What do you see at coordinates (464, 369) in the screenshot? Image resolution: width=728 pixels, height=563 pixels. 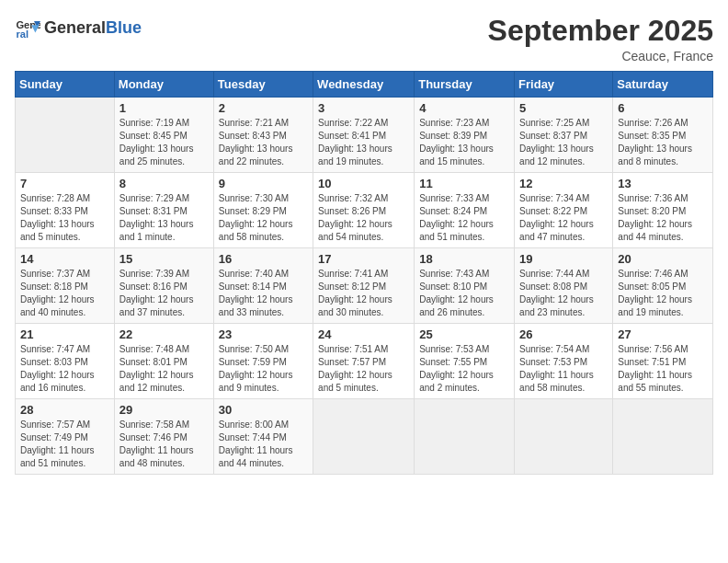 I see `day-info: Sunrise: 7:53 AM Sunset: 7:55 PM Dayligh…` at bounding box center [464, 369].